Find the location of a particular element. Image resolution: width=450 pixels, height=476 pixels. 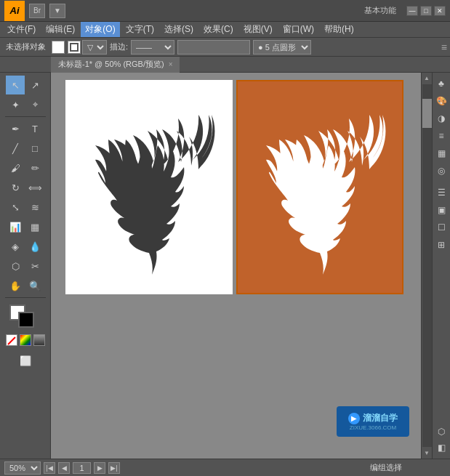

status-text: 编组选择 is located at coordinates (386, 468).